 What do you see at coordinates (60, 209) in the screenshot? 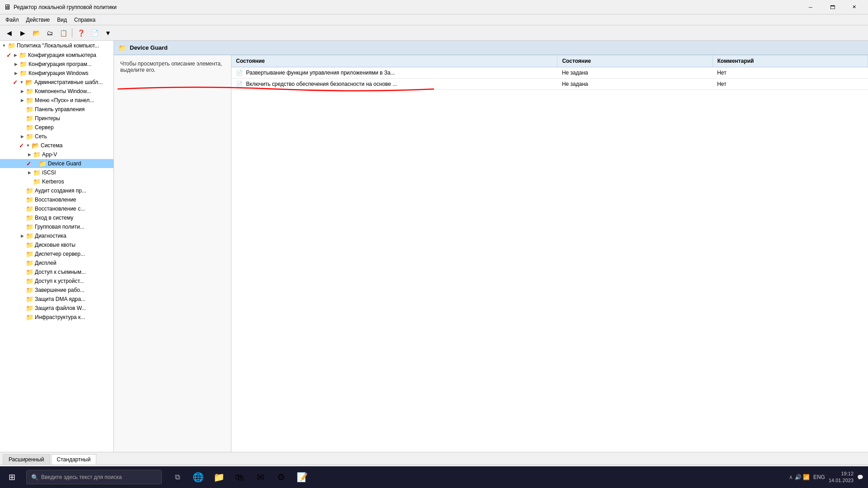
I see `label-restore2: Восстановление с...` at bounding box center [60, 209].